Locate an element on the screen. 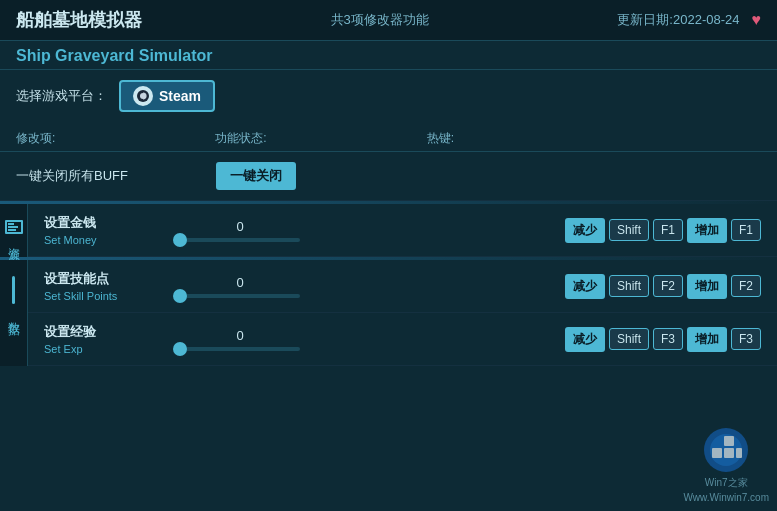  slider-row-skill: 设置技能点 Set Skill Points 0 减少 Shift F2 增加 … is located at coordinates (402, 286).